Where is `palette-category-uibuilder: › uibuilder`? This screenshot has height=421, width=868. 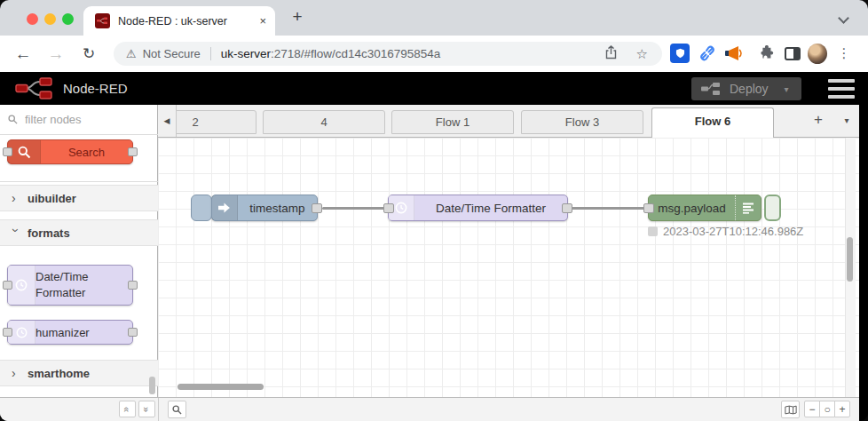
palette-category-uibuilder: › uibuilder is located at coordinates (79, 198).